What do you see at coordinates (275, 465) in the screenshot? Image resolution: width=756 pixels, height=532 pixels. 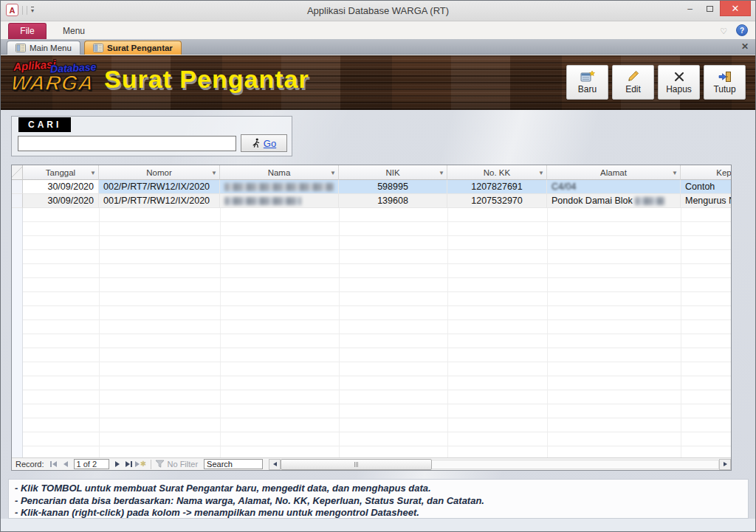 I see `scroll-left-button` at bounding box center [275, 465].